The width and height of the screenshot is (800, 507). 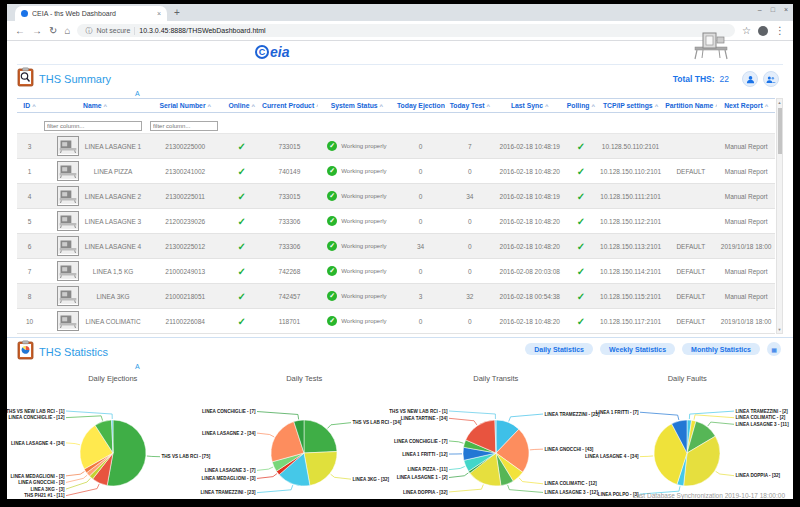 I want to click on column-header: Last Sync^, so click(x=529, y=106).